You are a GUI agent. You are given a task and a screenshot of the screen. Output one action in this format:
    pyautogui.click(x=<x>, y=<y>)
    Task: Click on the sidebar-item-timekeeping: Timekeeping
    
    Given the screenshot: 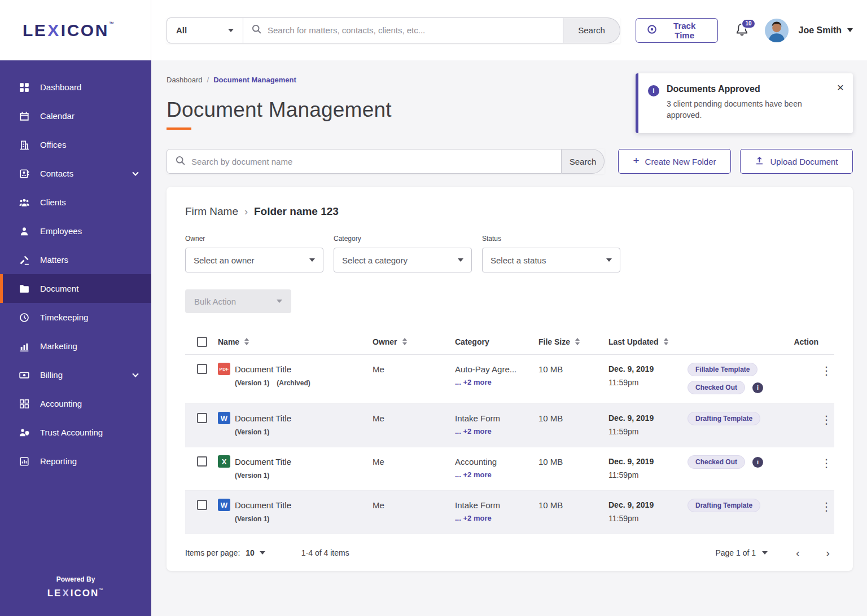 What is the action you would take?
    pyautogui.click(x=76, y=317)
    